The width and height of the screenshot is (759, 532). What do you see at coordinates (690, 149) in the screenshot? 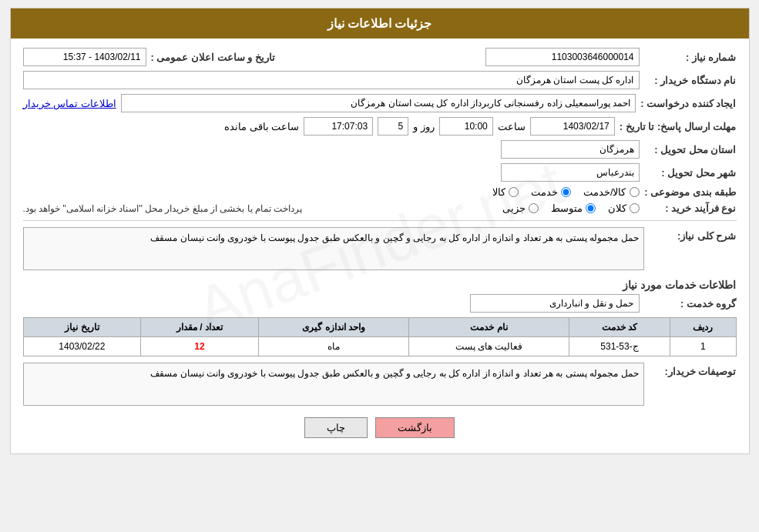
I see `ostan-label: استان محل تحویل :` at bounding box center [690, 149].